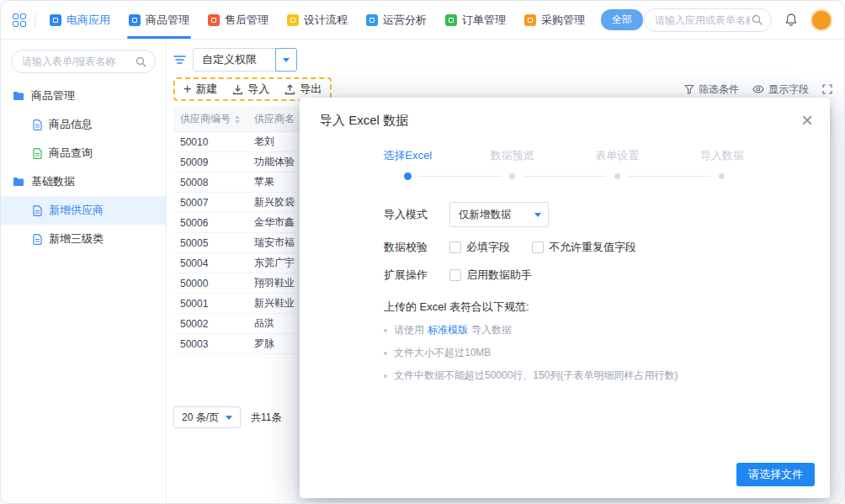 Image resolution: width=845 pixels, height=504 pixels. Describe the element at coordinates (19, 20) in the screenshot. I see `apps-grid-icon` at that location.